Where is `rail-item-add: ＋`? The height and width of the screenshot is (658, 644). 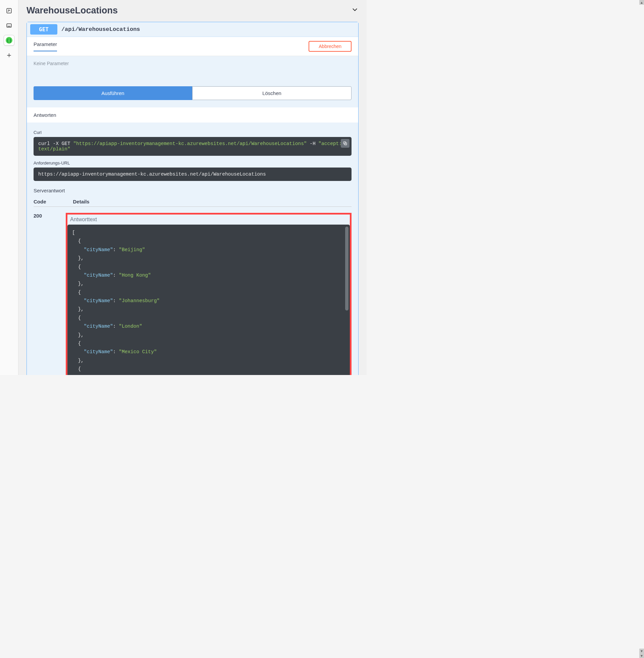 rail-item-add: ＋ is located at coordinates (9, 55).